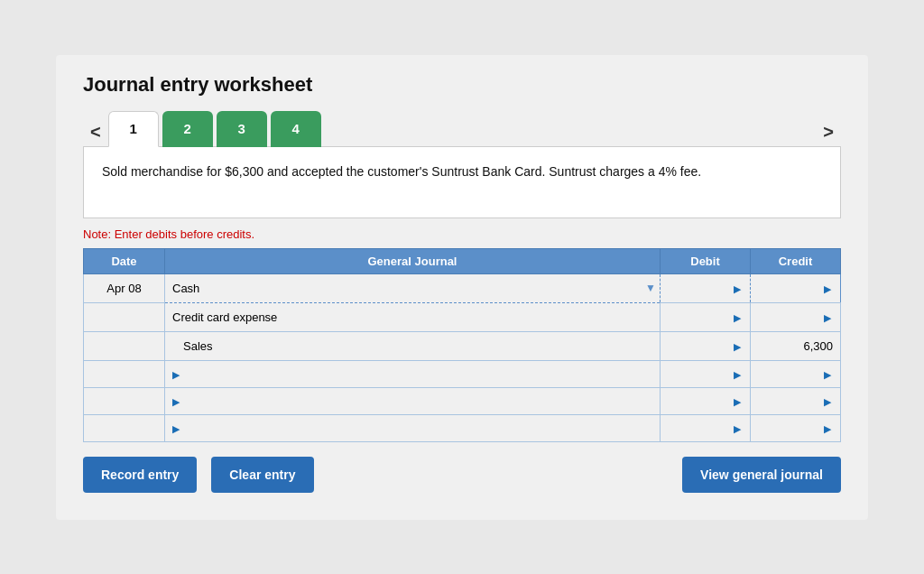 The height and width of the screenshot is (574, 924). What do you see at coordinates (828, 132) in the screenshot?
I see `right-arrow-button: >` at bounding box center [828, 132].